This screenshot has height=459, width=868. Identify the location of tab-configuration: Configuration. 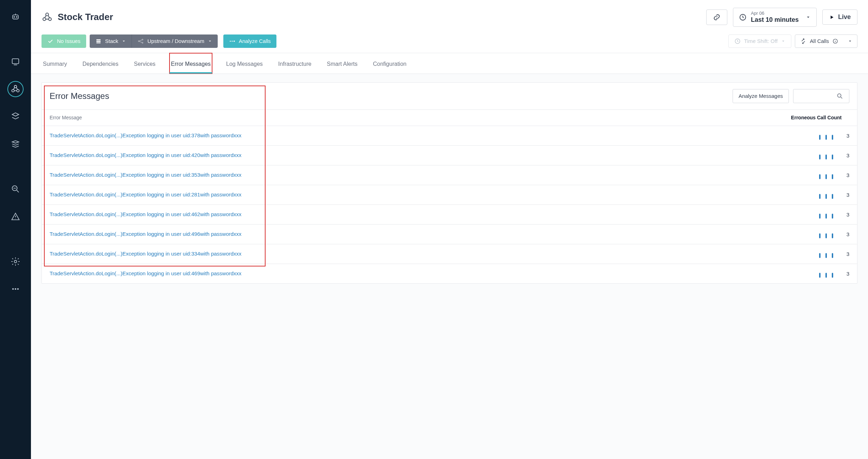
(390, 63).